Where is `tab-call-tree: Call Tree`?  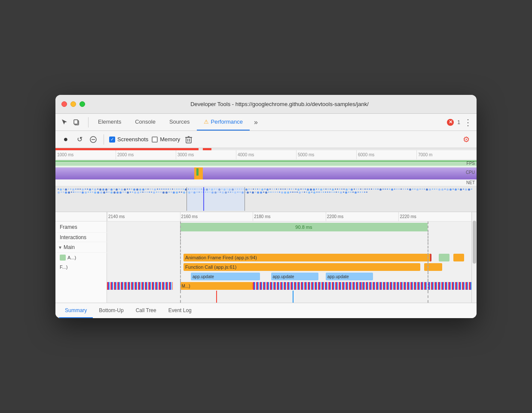
tab-call-tree: Call Tree is located at coordinates (146, 311).